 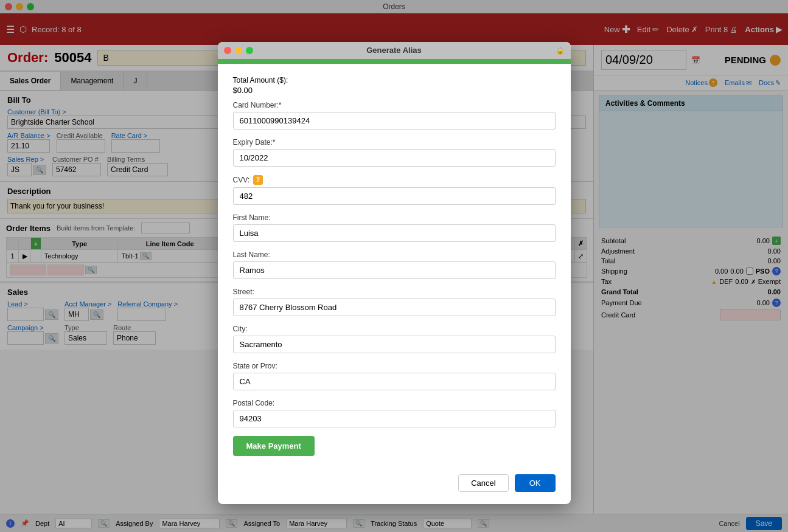 I want to click on postal-code-input, so click(x=394, y=418).